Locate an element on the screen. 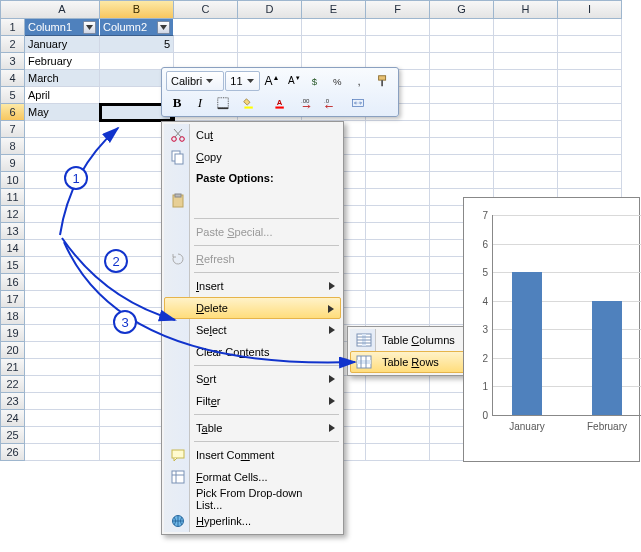 This screenshot has width=641, height=552. row-header: 23 is located at coordinates (12, 402).